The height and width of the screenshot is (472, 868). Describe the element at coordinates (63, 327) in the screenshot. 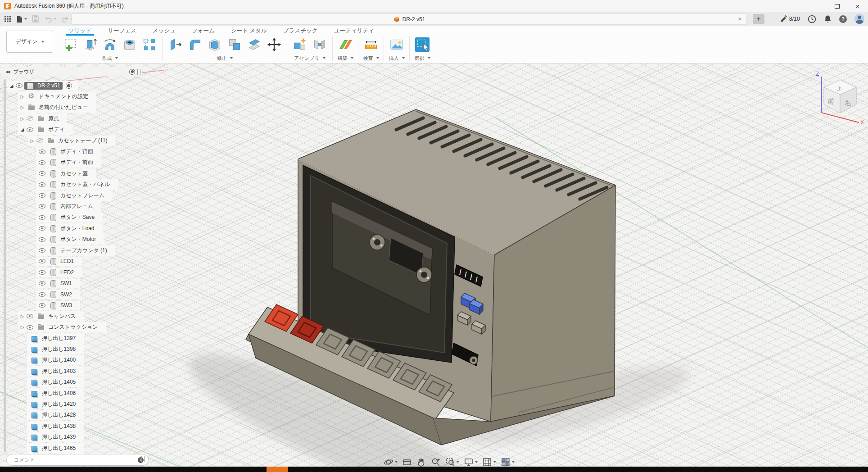

I see `tree-row: コンストラクション` at that location.